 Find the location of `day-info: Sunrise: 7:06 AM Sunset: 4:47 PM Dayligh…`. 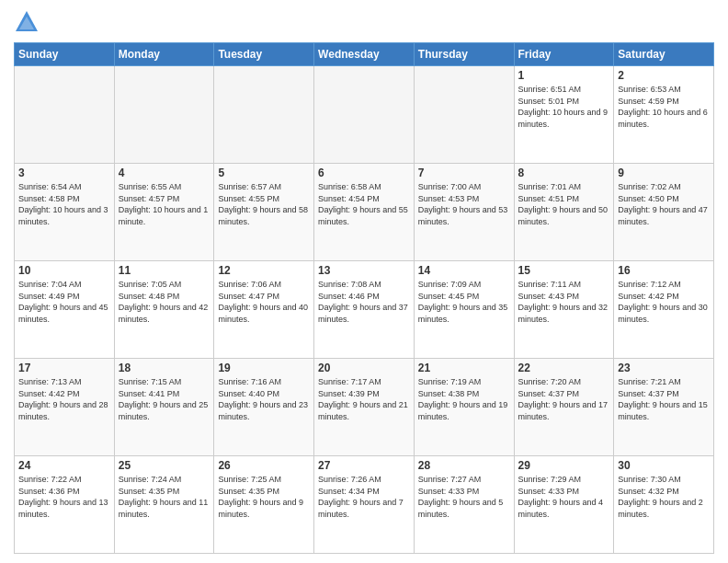

day-info: Sunrise: 7:06 AM Sunset: 4:47 PM Dayligh… is located at coordinates (264, 302).